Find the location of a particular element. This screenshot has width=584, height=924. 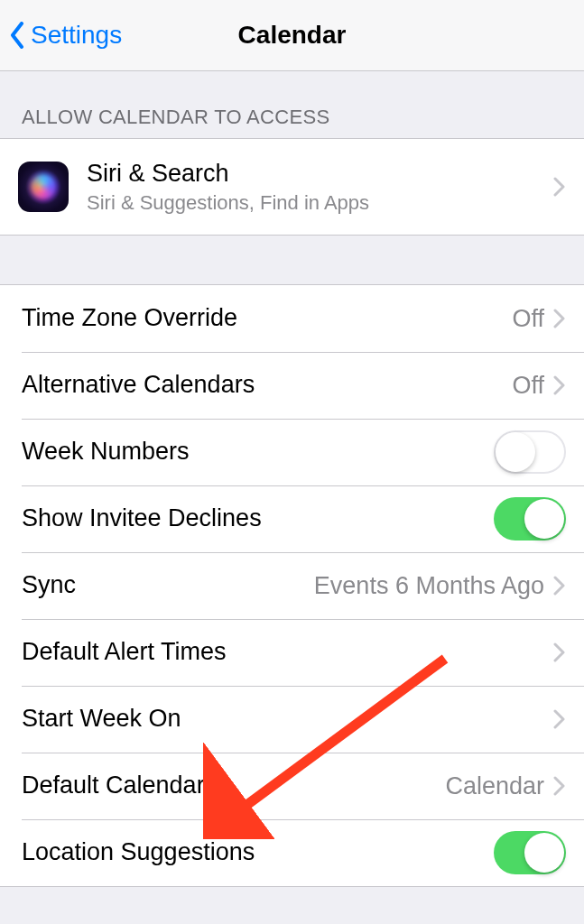

cell-value: Events 6 Months Ago is located at coordinates (430, 587).